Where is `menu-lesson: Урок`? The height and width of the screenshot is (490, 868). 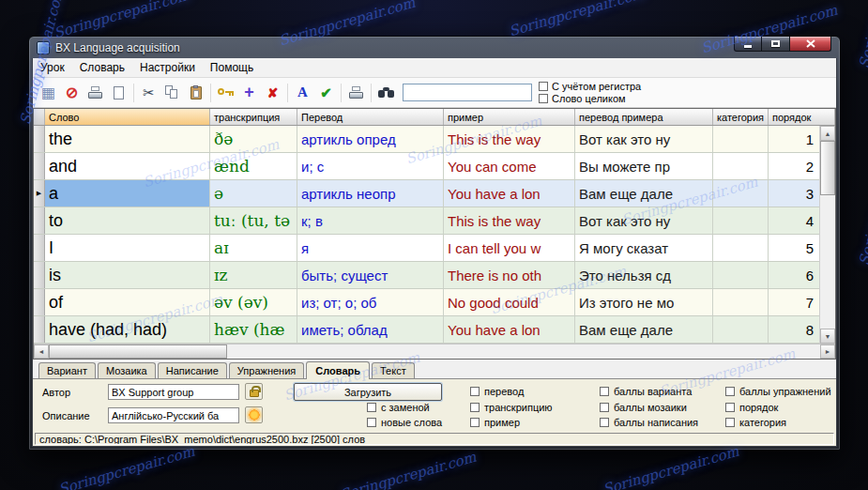 menu-lesson: Урок is located at coordinates (53, 68).